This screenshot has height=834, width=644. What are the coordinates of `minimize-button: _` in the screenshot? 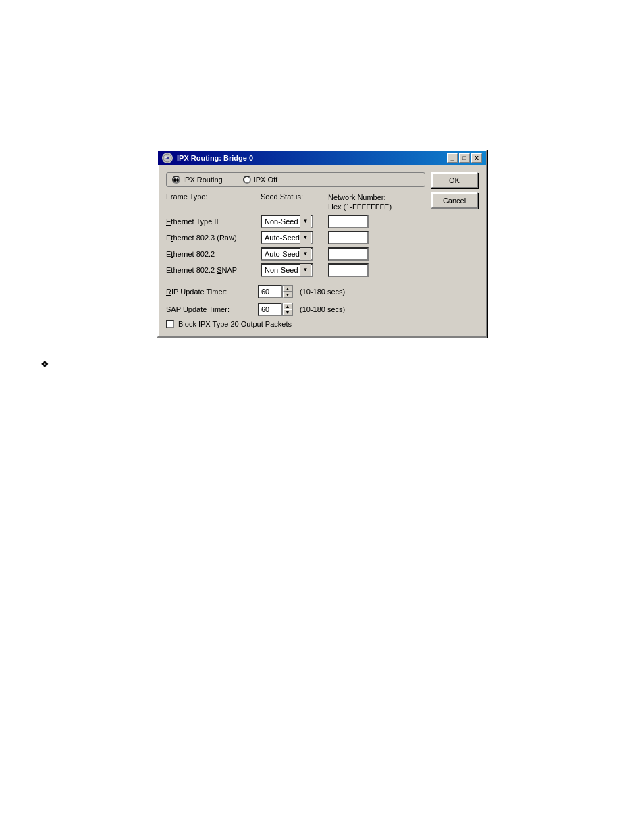 It's located at (452, 158).